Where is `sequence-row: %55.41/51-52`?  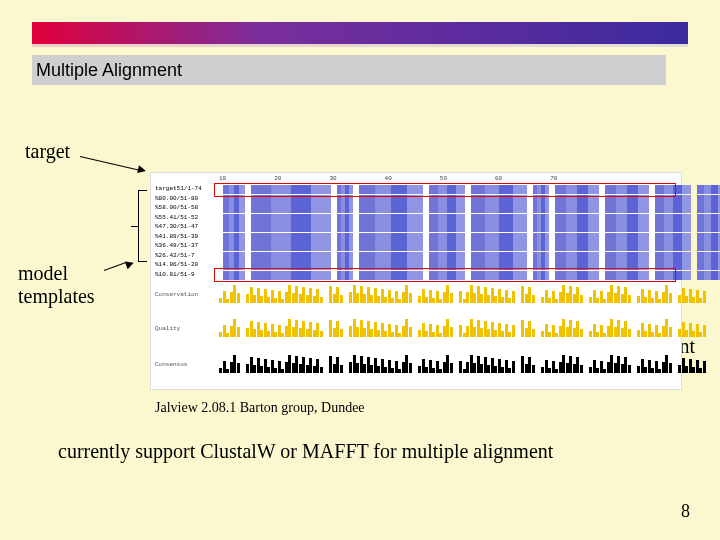 sequence-row: %55.41/51-52 is located at coordinates (184, 218).